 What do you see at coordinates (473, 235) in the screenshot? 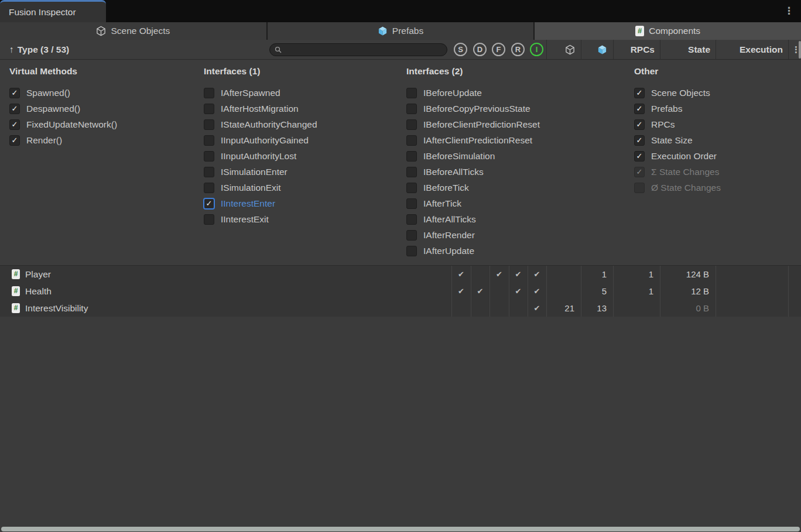
I see `filter-checkbox-iafterrender: IAfterRender` at bounding box center [473, 235].